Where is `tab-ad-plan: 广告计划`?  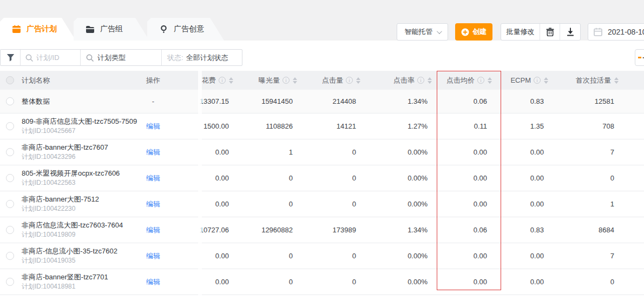
tab-ad-plan: 广告计划 is located at coordinates (38, 29).